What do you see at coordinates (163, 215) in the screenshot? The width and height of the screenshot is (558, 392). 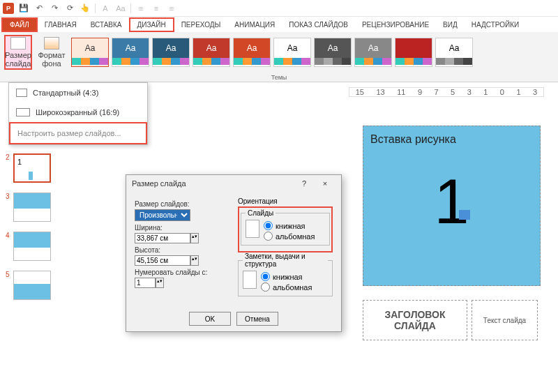 I see `size-select: Произвольный` at bounding box center [163, 215].